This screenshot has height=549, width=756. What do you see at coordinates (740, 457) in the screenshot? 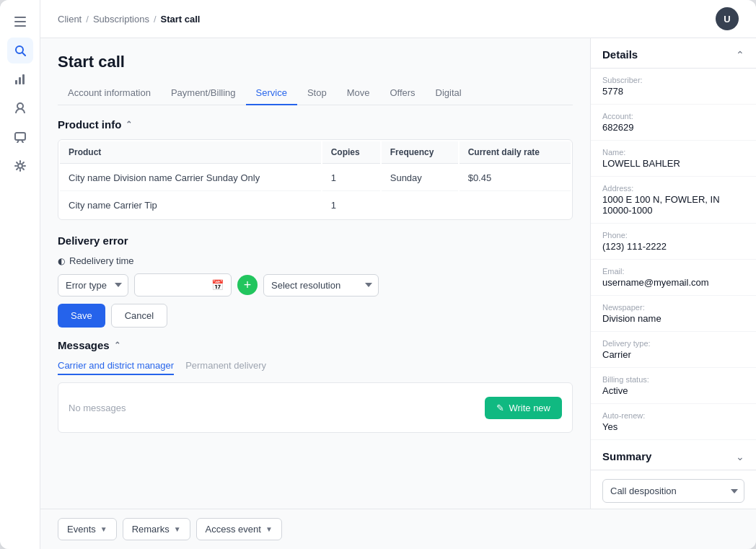
I see `summary-chevron: ⌄` at bounding box center [740, 457].